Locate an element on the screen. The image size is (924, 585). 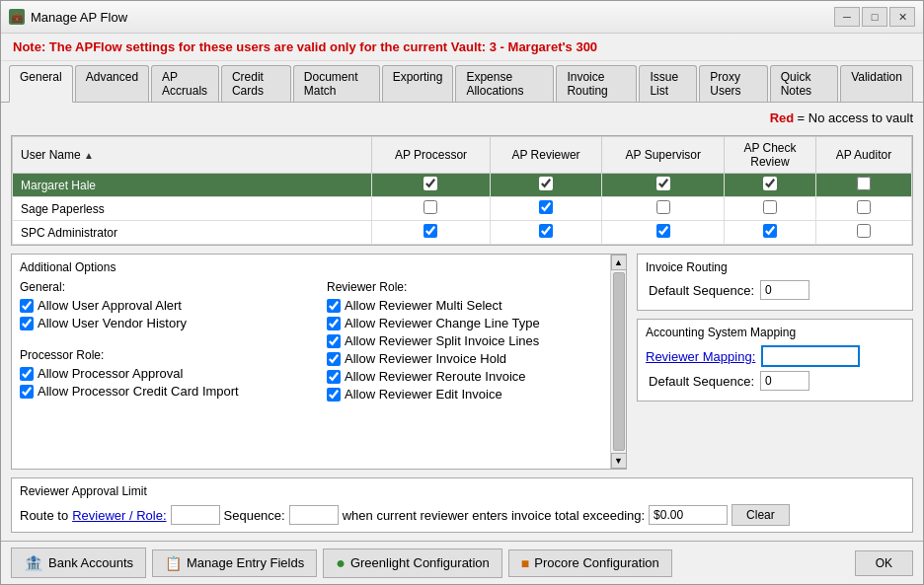
tab-general: General is located at coordinates (41, 84).